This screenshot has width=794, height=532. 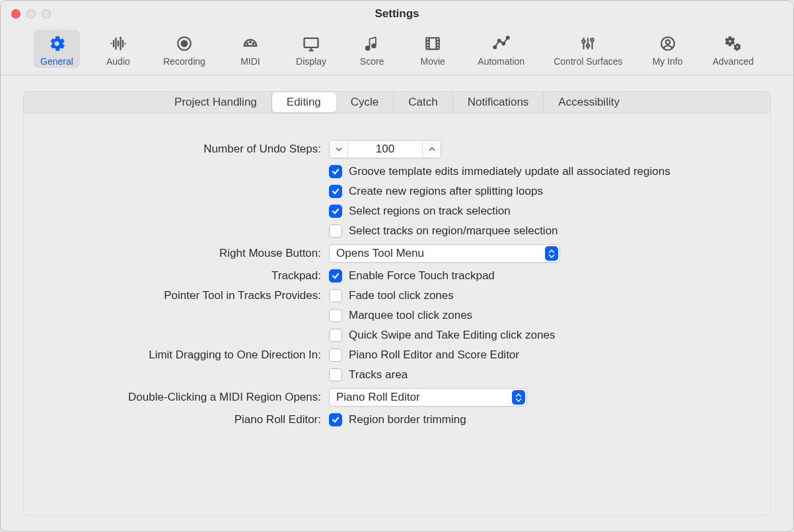 I want to click on sliders-icon, so click(x=588, y=44).